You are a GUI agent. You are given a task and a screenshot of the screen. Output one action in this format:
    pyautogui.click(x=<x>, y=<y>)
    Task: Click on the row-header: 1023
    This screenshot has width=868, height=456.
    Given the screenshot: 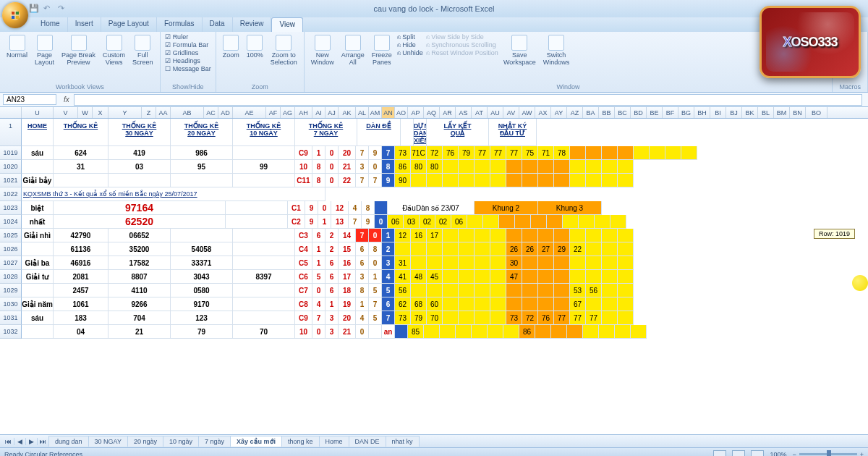 What is the action you would take?
    pyautogui.click(x=11, y=208)
    